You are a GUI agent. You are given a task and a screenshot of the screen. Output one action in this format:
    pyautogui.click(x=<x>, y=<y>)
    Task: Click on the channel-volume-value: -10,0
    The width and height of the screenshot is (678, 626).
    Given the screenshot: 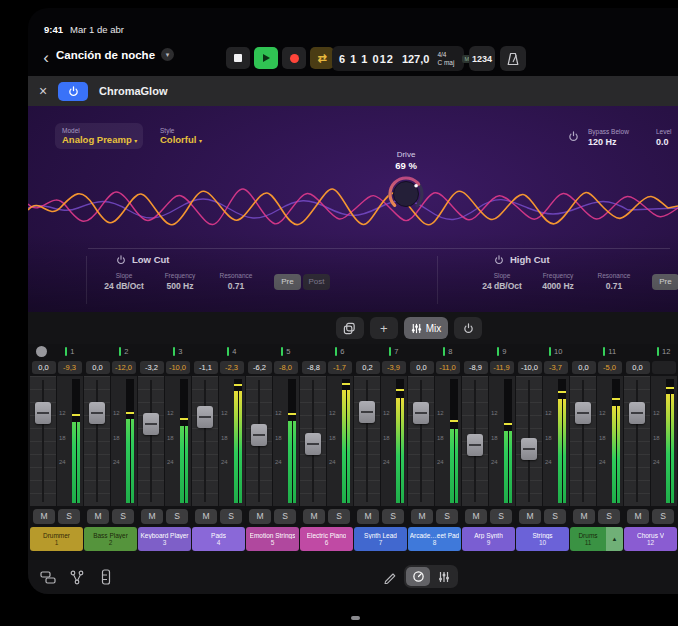 What is the action you would take?
    pyautogui.click(x=530, y=368)
    